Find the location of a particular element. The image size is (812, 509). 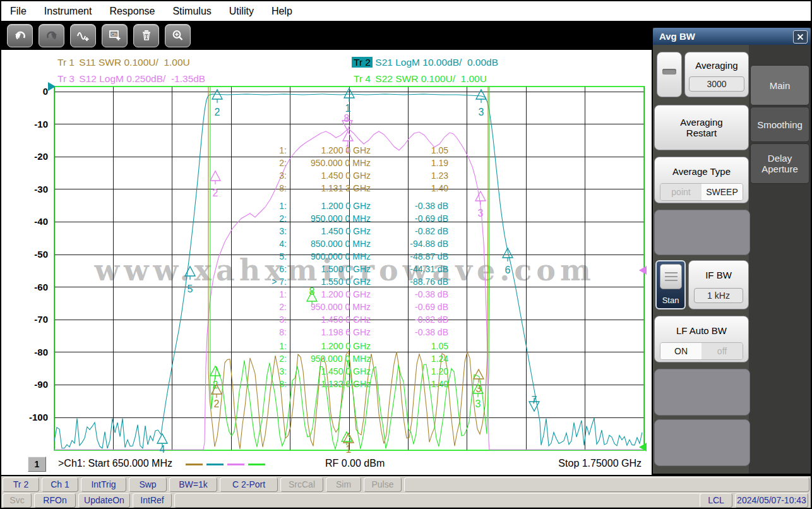

marker-number: 5: is located at coordinates (270, 256).